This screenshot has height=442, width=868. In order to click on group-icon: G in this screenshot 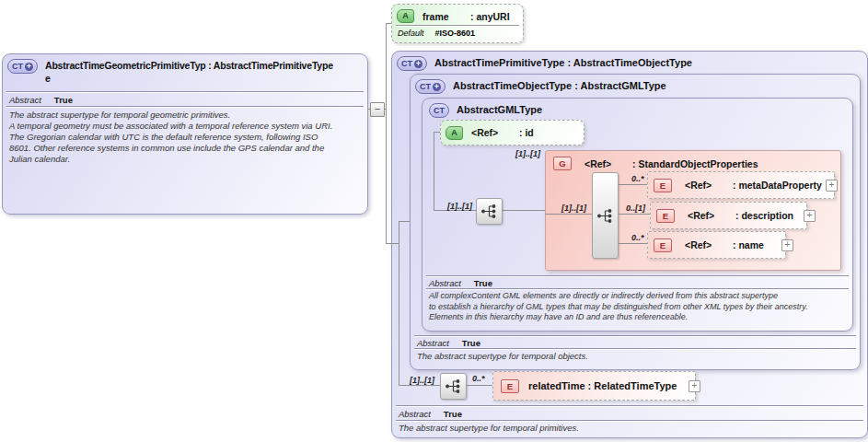, I will do `click(562, 164)`.